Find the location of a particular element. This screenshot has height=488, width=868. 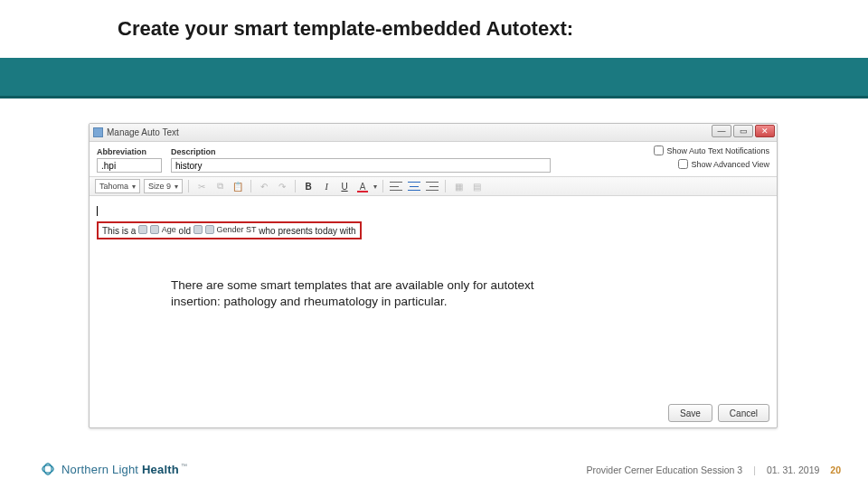

window-controls: — ▭ ✕ is located at coordinates (743, 131).